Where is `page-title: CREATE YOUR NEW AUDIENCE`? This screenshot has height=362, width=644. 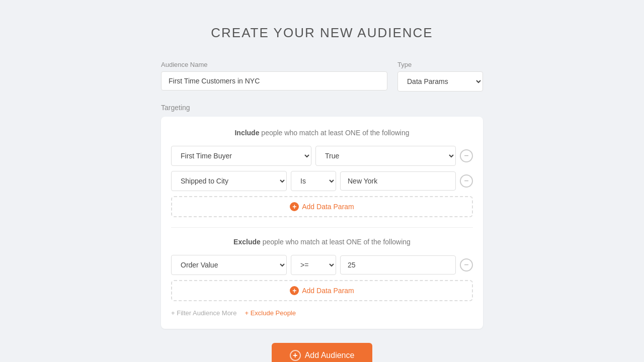
page-title: CREATE YOUR NEW AUDIENCE is located at coordinates (322, 33).